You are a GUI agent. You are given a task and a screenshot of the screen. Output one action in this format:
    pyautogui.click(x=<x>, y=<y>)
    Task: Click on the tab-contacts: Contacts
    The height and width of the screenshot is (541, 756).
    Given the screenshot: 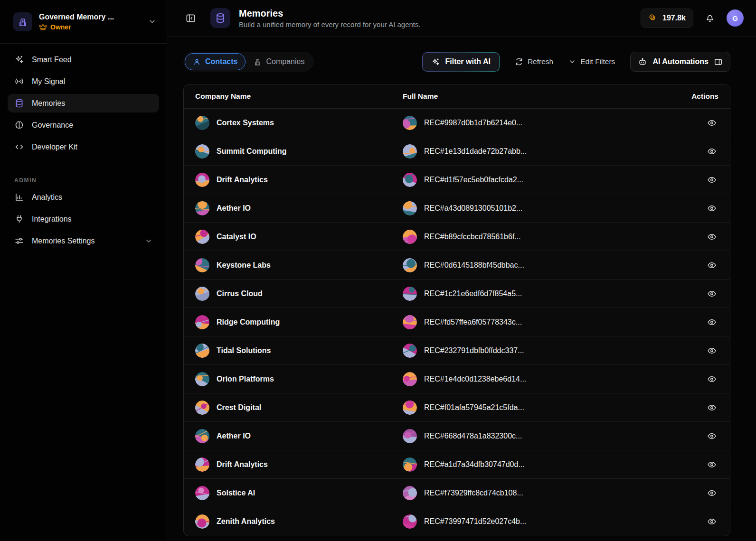 What is the action you would take?
    pyautogui.click(x=215, y=62)
    